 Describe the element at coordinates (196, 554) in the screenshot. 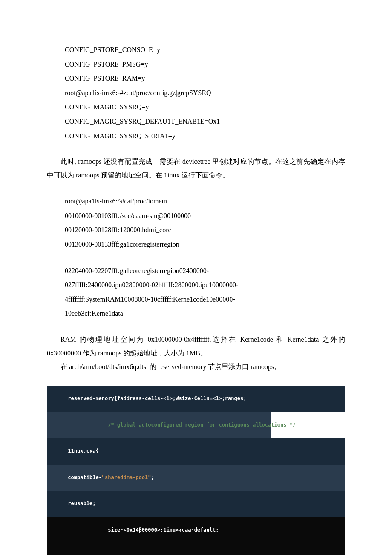

I see `code-line: };` at that location.